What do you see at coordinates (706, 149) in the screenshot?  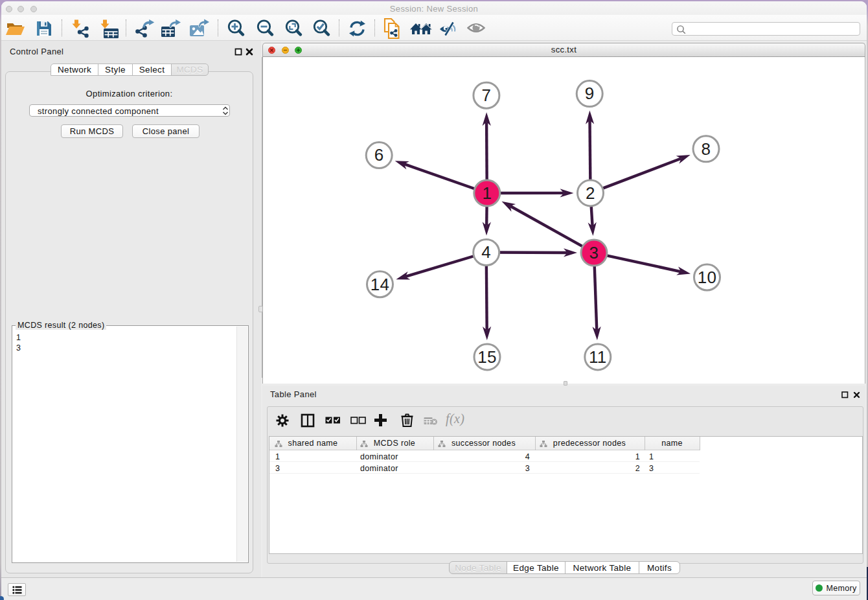 I see `svg-text: 8` at bounding box center [706, 149].